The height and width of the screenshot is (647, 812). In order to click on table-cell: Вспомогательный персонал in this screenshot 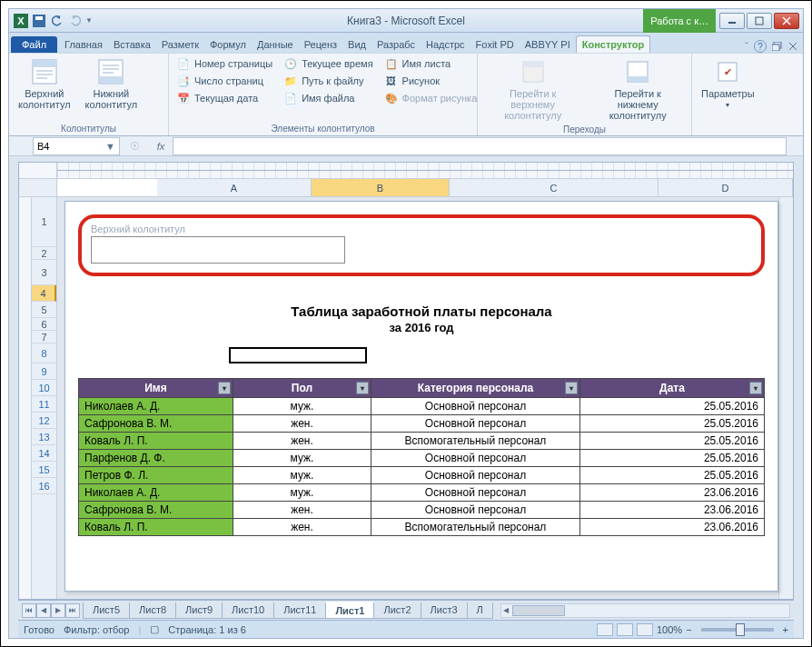, I will do `click(476, 442)`.